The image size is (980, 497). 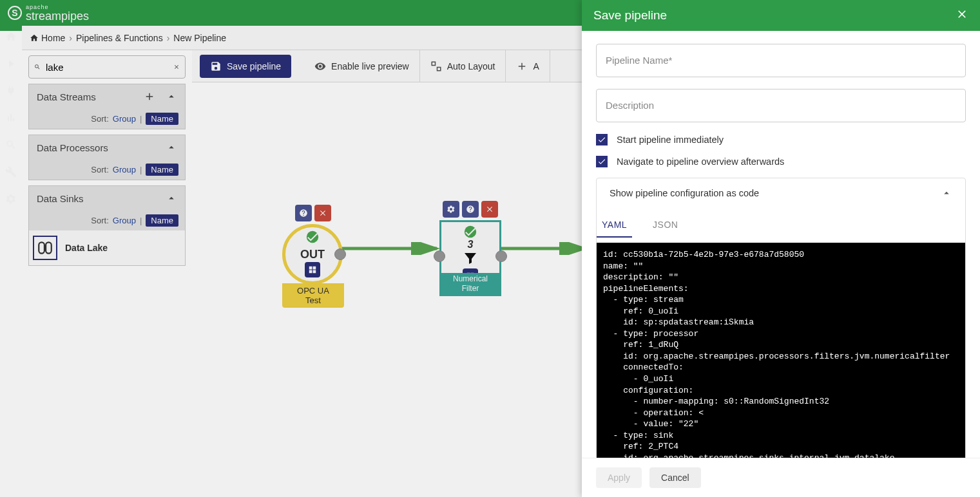 I want to click on sink-item-datalake: Data Lake, so click(x=107, y=248).